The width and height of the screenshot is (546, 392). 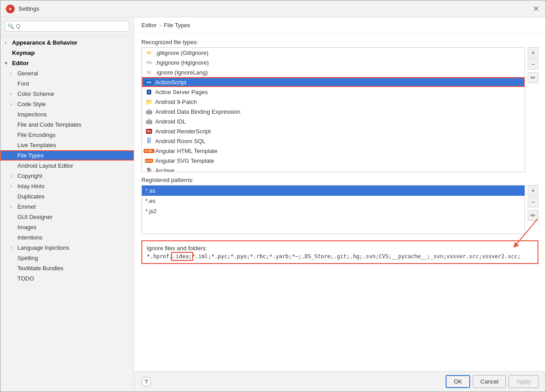 I want to click on sidebar-item-android-layout: Android Layout Editor, so click(x=67, y=166).